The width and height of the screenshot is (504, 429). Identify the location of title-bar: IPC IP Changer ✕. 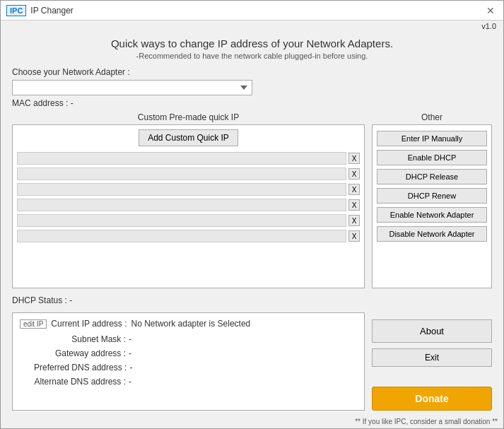
(252, 11).